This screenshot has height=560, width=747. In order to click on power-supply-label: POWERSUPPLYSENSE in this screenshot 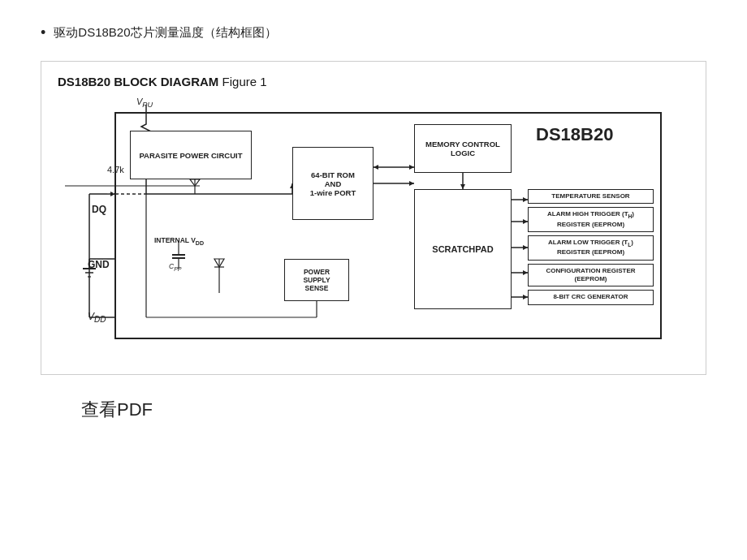, I will do `click(317, 280)`.